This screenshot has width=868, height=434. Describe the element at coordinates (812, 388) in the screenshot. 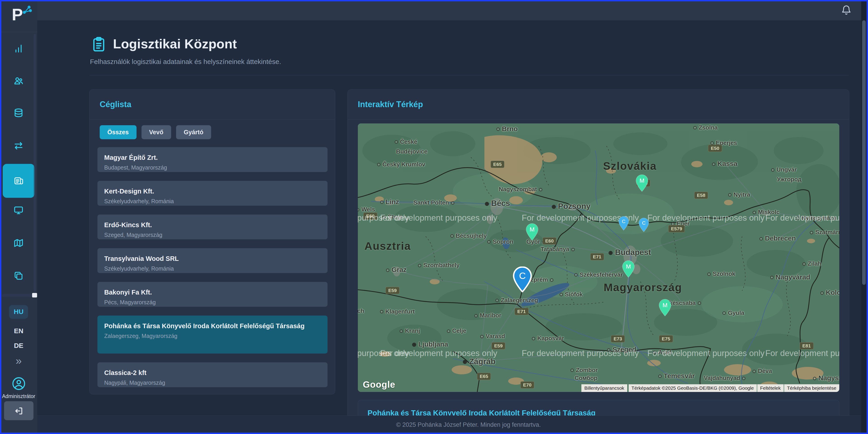

I see `map-attribution-item: Térképhiba bejelentése` at that location.